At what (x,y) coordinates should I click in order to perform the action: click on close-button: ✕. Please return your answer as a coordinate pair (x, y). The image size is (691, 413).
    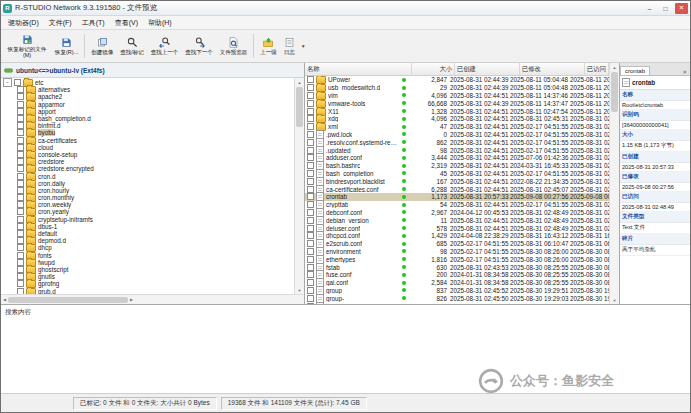
    Looking at the image, I should click on (682, 8).